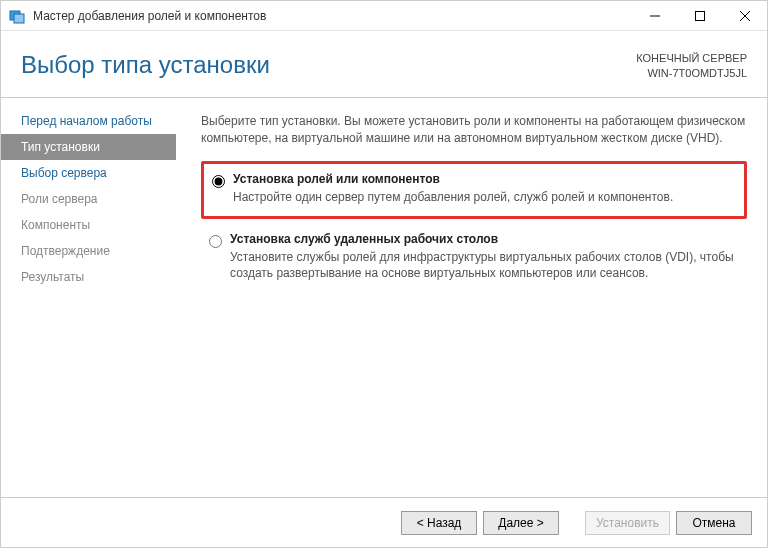 The image size is (768, 548). What do you see at coordinates (439, 523) in the screenshot?
I see `back-button: < Назад` at bounding box center [439, 523].